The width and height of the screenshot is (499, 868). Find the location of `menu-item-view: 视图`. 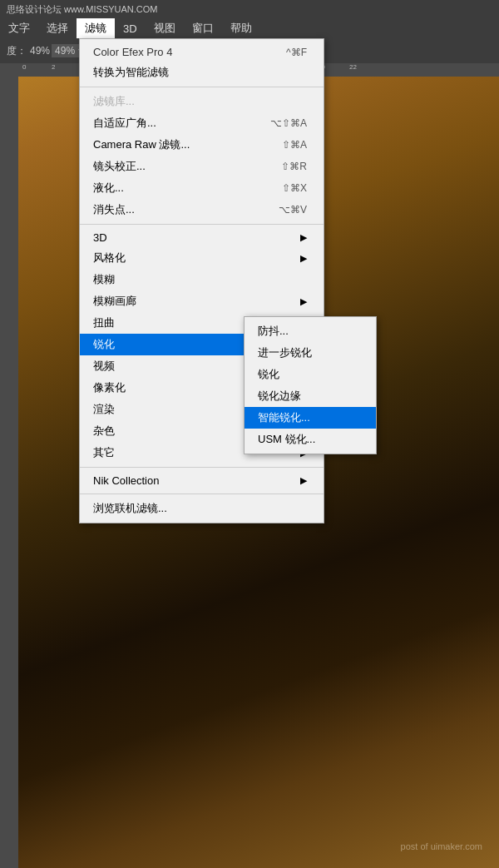

menu-item-view: 视图 is located at coordinates (165, 28).